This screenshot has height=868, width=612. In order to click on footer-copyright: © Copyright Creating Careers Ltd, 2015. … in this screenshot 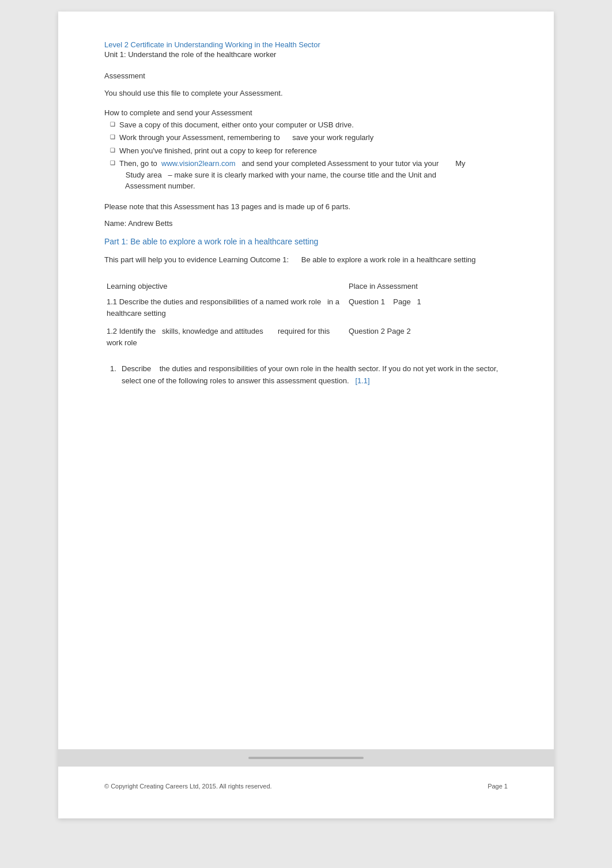, I will do `click(188, 786)`.